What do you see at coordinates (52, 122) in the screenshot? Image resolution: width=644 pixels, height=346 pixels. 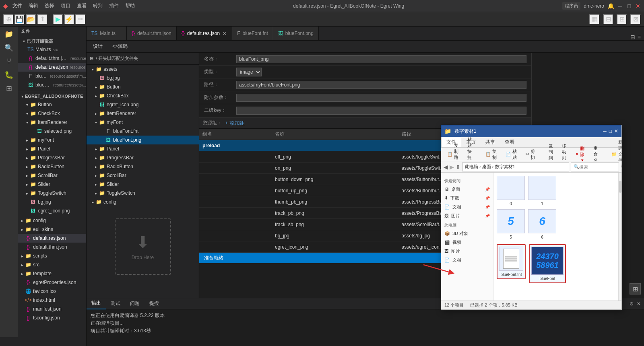 I see `tree-itemrenderer-folder: 📁 ItemRenderer` at bounding box center [52, 122].